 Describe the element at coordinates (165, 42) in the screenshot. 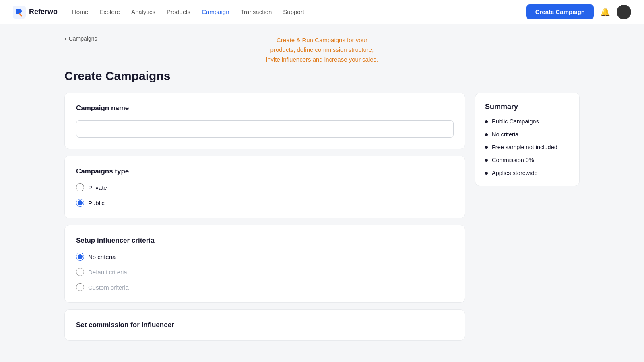

I see `header-breadcrumb: ‹ Campaigns` at that location.